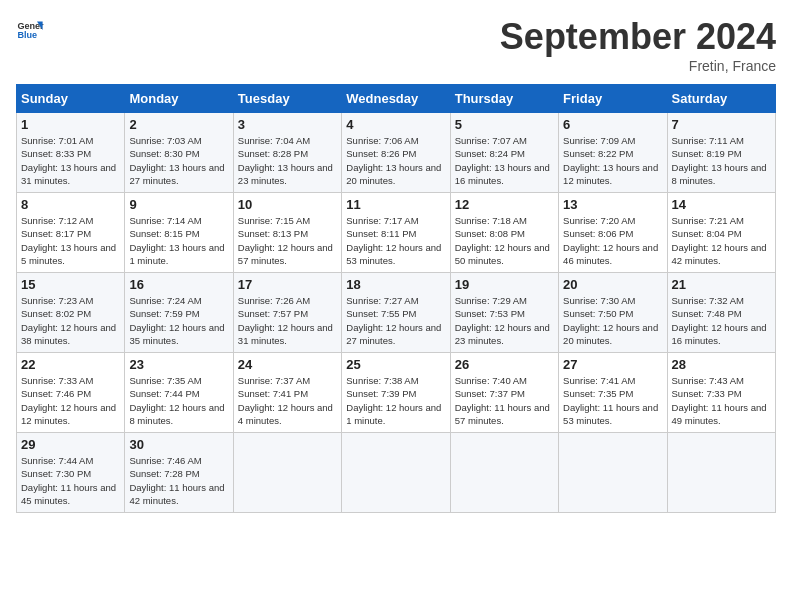  What do you see at coordinates (287, 153) in the screenshot?
I see `table-row: 3 Sunrise: 7:04 AMSunset: 8:28 PMDayligh…` at bounding box center [287, 153].